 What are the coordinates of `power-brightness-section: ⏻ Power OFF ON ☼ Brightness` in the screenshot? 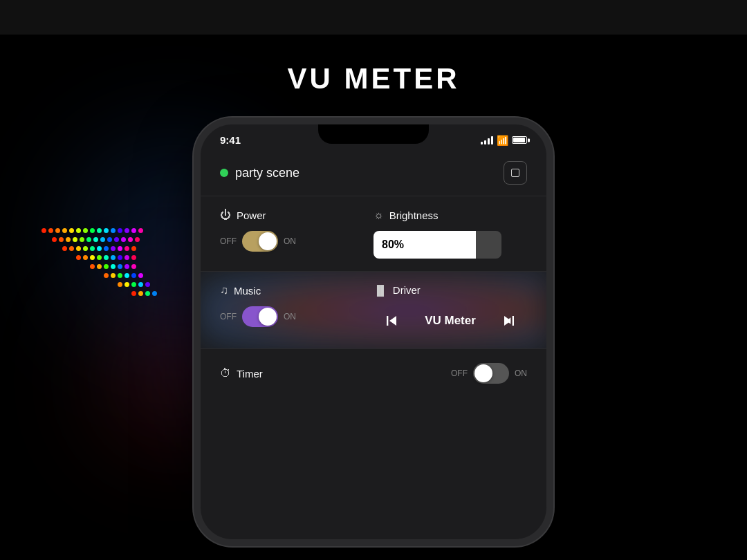 It's located at (374, 234).